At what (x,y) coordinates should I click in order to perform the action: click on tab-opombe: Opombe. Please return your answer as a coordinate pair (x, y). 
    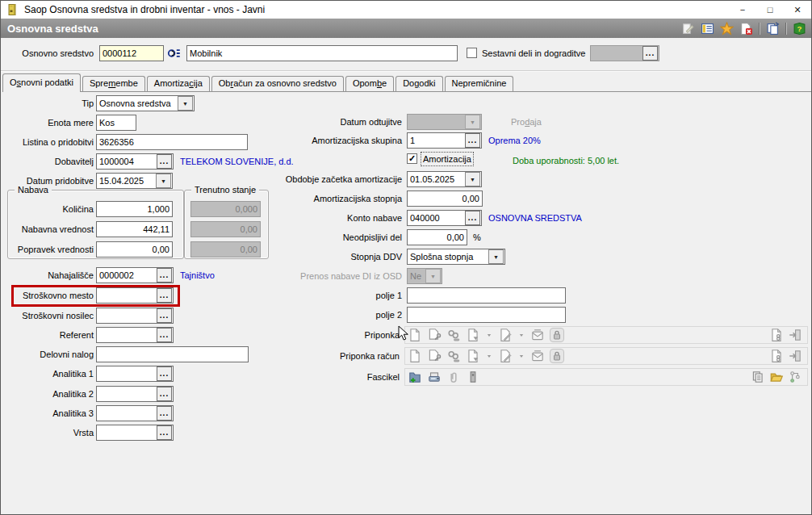
    Looking at the image, I should click on (370, 84).